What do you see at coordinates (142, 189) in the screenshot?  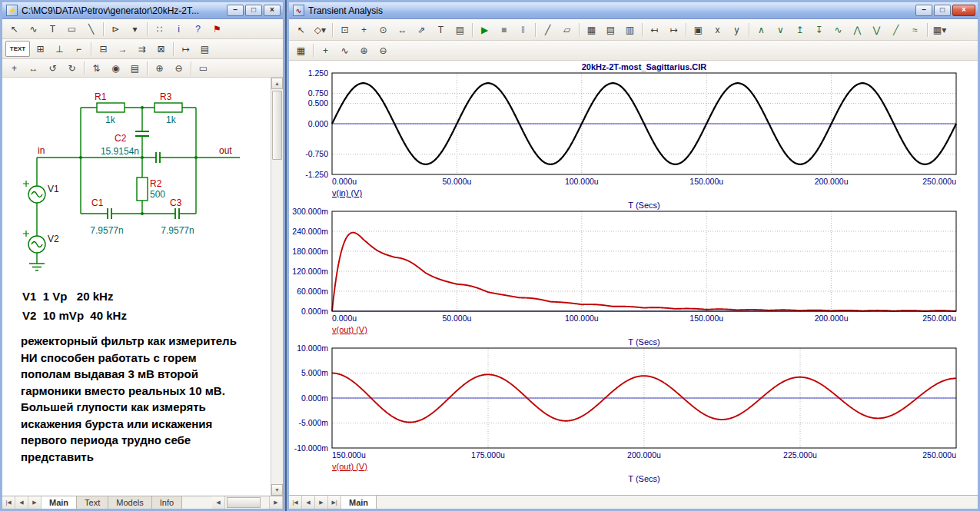 I see `resistor-R2-symbol` at bounding box center [142, 189].